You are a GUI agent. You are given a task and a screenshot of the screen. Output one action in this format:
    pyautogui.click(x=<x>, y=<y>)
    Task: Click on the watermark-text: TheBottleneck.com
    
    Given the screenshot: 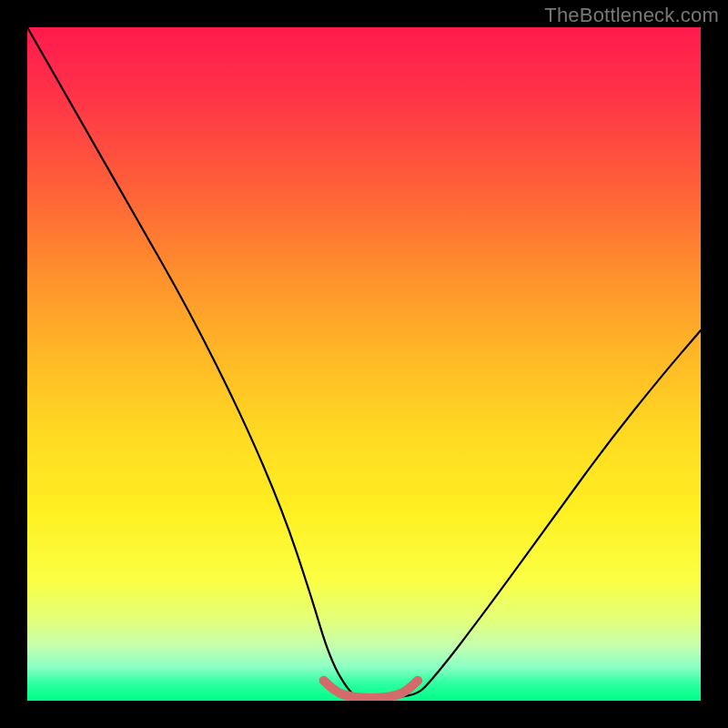 What is the action you would take?
    pyautogui.click(x=632, y=15)
    